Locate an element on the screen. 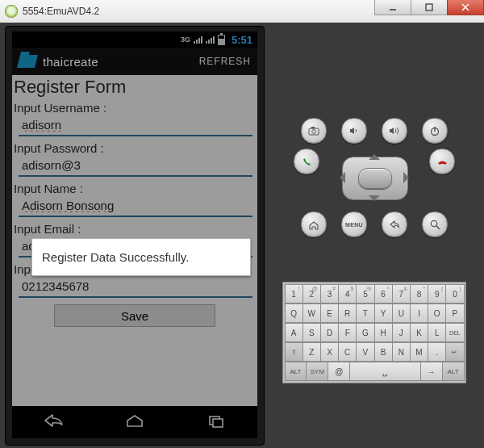 The height and width of the screenshot is (448, 484). key-2: 2@ is located at coordinates (311, 294).